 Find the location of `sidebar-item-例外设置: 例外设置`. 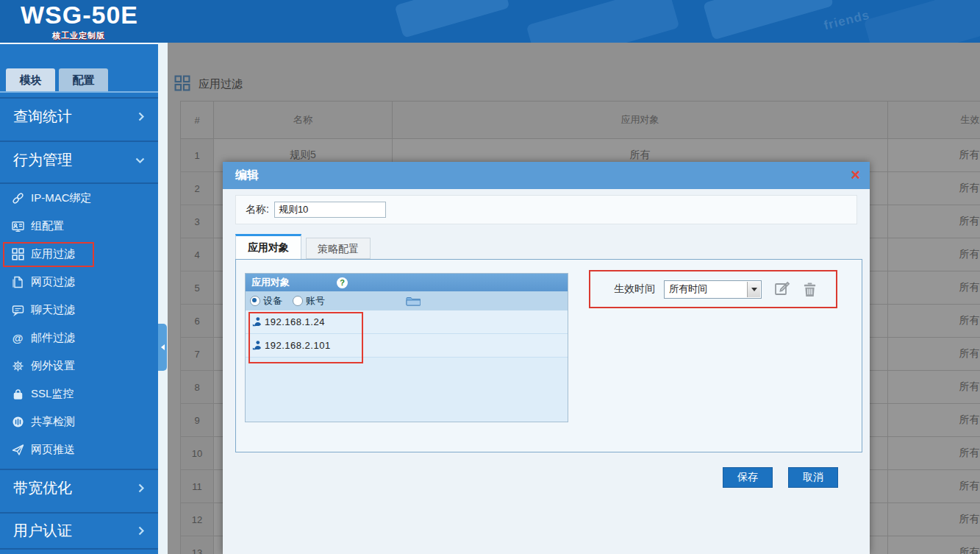

sidebar-item-例外设置: 例外设置 is located at coordinates (79, 366).